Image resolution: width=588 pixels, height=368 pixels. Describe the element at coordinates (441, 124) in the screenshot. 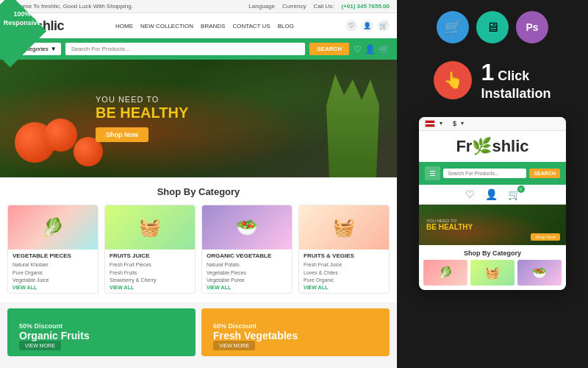

I see `dropdown-arrow-flag: ▾` at that location.